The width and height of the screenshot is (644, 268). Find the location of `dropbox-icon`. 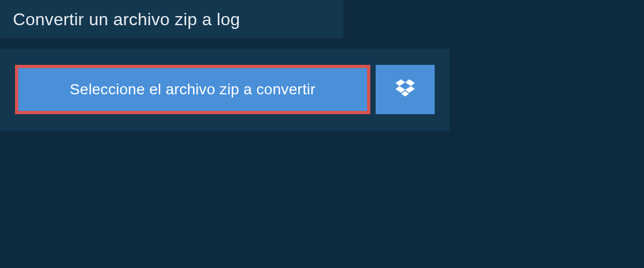

dropbox-icon is located at coordinates (405, 90).